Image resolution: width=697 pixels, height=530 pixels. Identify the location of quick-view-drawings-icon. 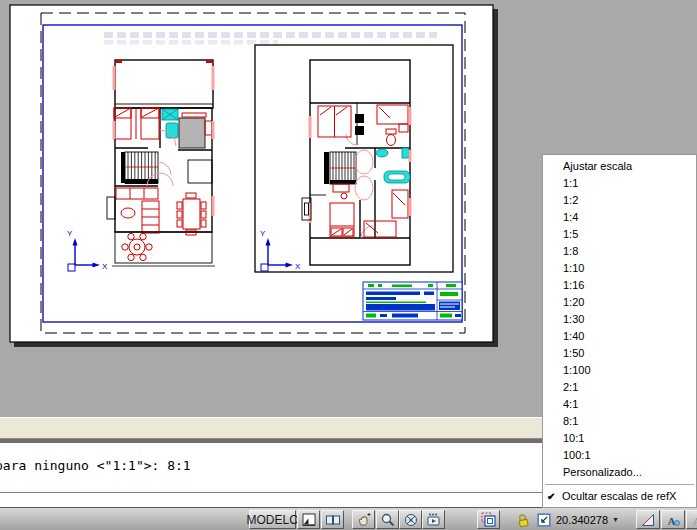
(333, 520).